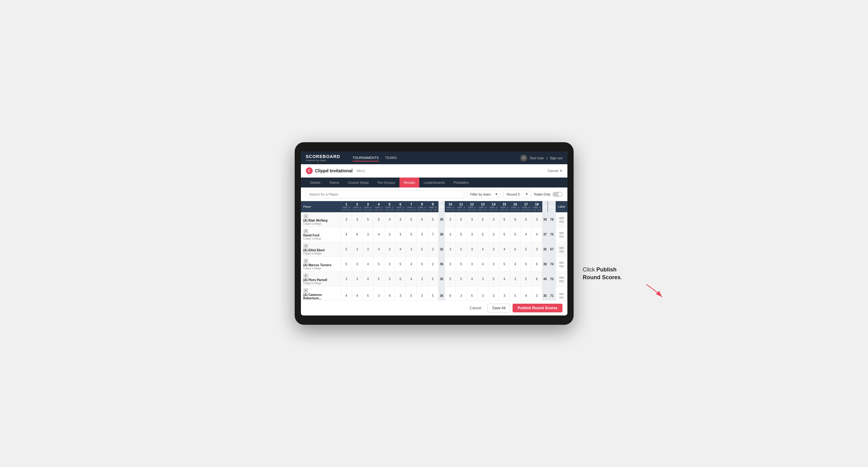 The height and width of the screenshot is (467, 868). I want to click on footer-cancel-button: Cancel, so click(475, 308).